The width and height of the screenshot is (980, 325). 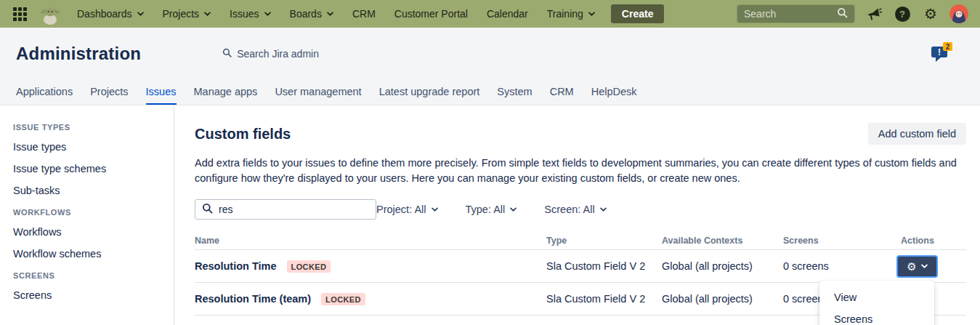 I want to click on question-mark-glyph: ?, so click(x=902, y=15).